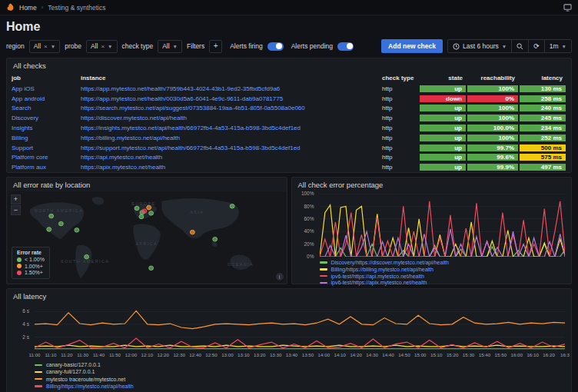 Image resolution: width=578 pixels, height=392 pixels. Describe the element at coordinates (300, 375) in the screenshot. I see `latency-chart-legend: canary-basic/127.0.0.1canary-full/127.0.…` at that location.